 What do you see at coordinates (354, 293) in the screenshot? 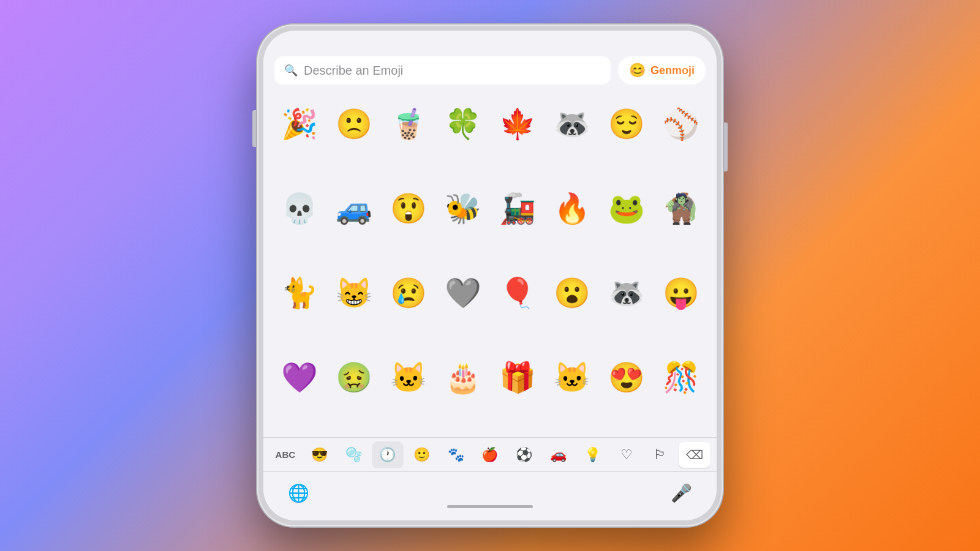
I see `emoji-cell: 😸` at bounding box center [354, 293].